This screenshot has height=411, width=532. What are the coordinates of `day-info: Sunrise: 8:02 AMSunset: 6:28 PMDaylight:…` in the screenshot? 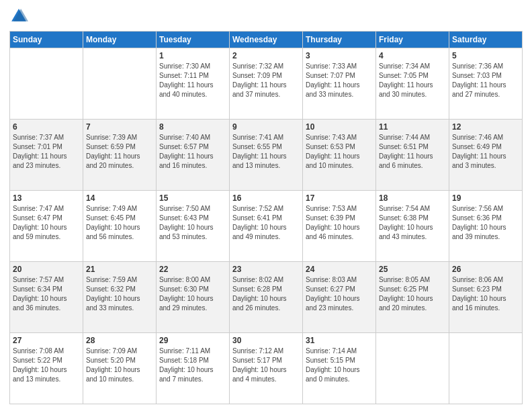 It's located at (266, 294).